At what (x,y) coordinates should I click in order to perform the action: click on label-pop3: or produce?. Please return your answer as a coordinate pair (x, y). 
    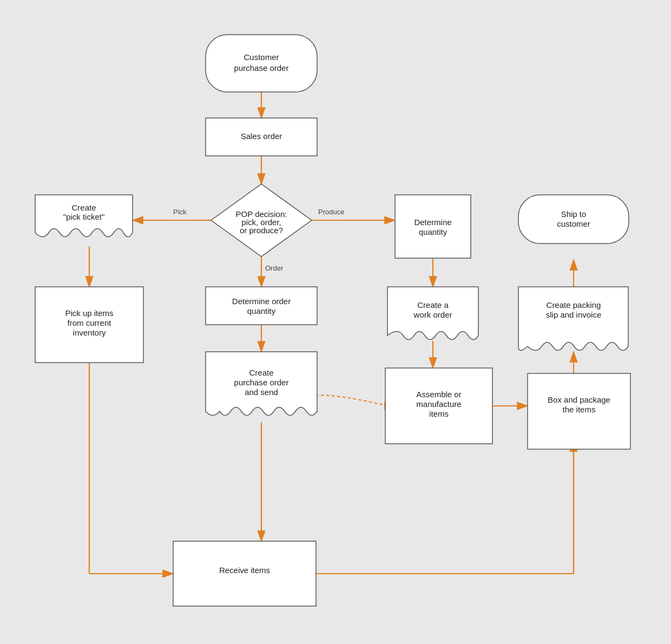
    Looking at the image, I should click on (261, 231).